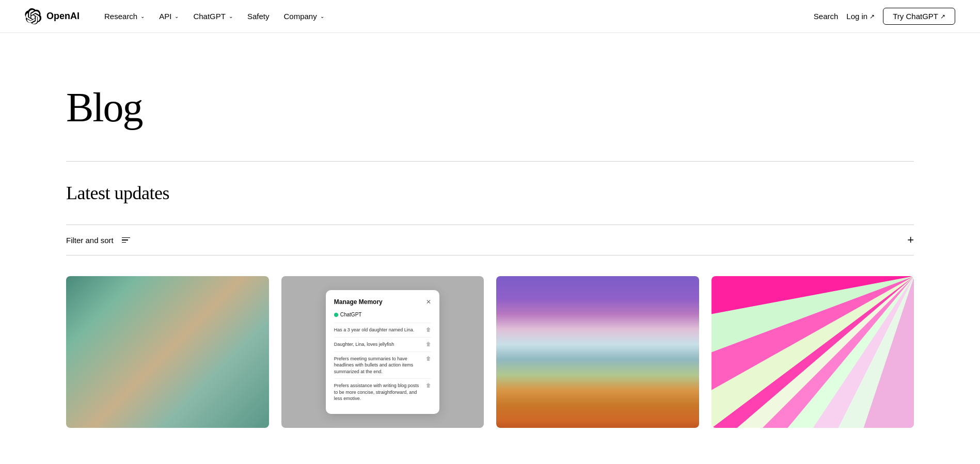  Describe the element at coordinates (429, 358) in the screenshot. I see `dialog-item-delete-icon-3: 🗑` at that location.